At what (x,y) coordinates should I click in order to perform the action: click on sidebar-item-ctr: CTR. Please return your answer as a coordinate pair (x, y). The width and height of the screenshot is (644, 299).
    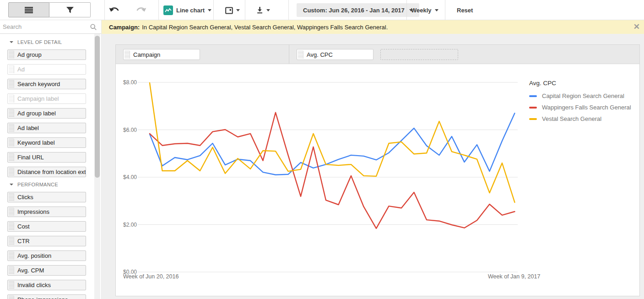
    Looking at the image, I should click on (47, 241).